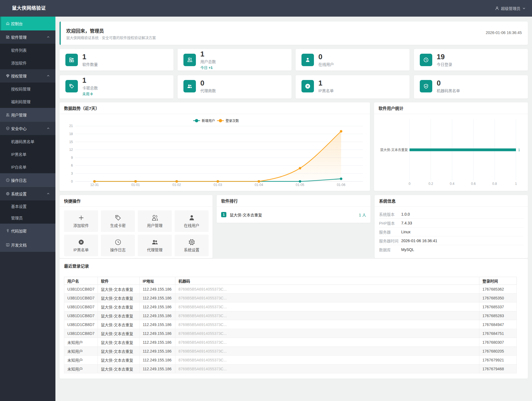 The image size is (532, 401). What do you see at coordinates (394, 150) in the screenshot?
I see `svg-text: 鼠大侠-文本去重复` at bounding box center [394, 150].